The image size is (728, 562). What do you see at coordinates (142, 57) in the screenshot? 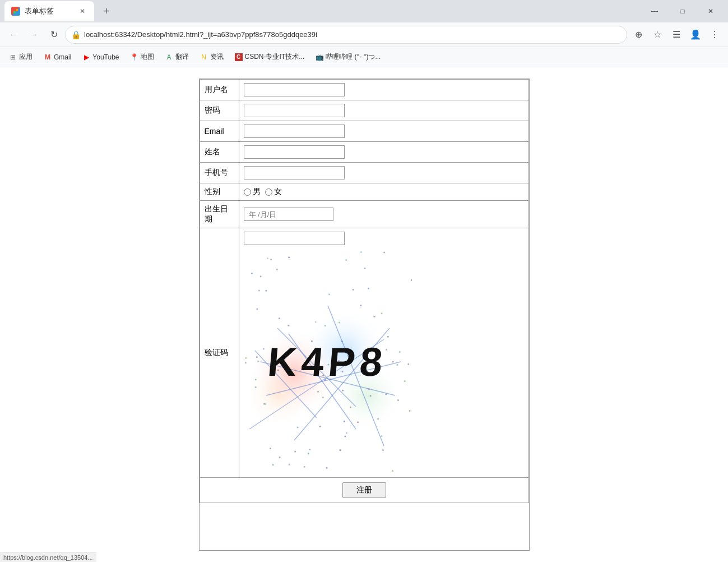
I see `bookmark-maps: 📍 地图` at bounding box center [142, 57].